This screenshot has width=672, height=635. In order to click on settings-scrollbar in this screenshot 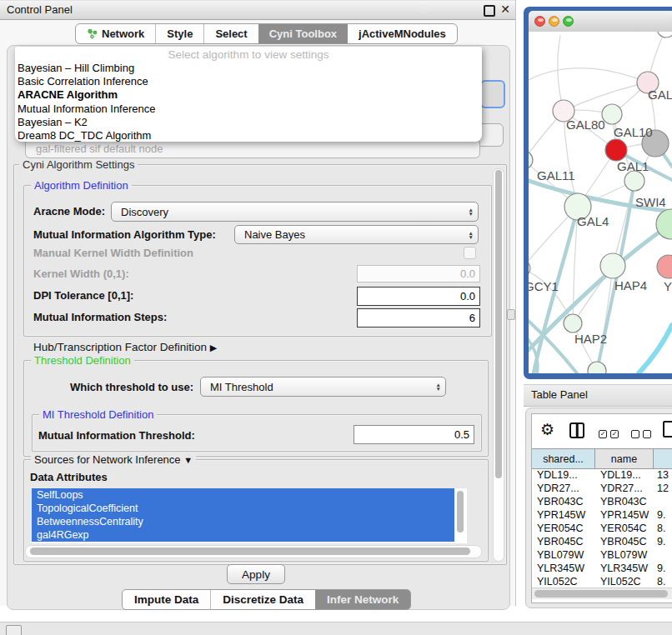, I will do `click(499, 365)`.